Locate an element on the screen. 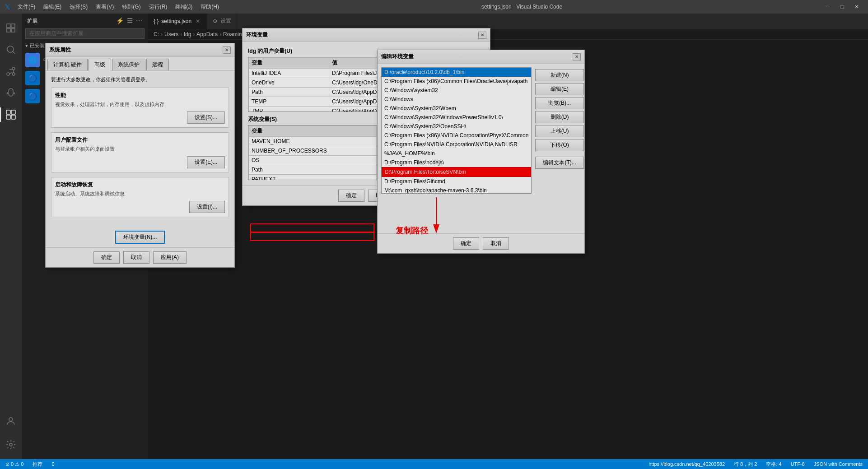 The height and width of the screenshot is (469, 868). maximize-button: □ is located at coordinates (842, 7).